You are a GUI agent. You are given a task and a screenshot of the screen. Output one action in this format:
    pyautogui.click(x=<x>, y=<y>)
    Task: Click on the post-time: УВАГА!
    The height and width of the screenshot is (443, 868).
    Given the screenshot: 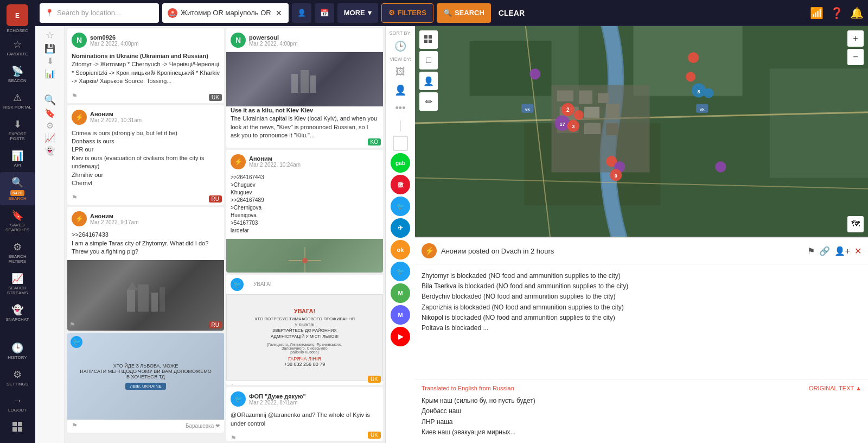 What is the action you would take?
    pyautogui.click(x=263, y=284)
    